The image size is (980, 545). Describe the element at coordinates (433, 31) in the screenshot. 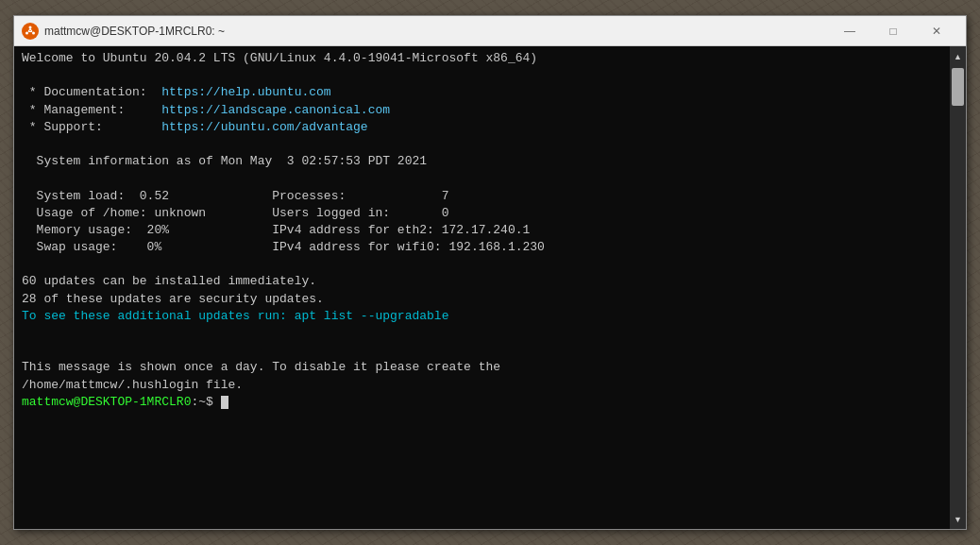

I see `window-title: mattmcw@DESKTOP-1MRCLR0: ~` at that location.